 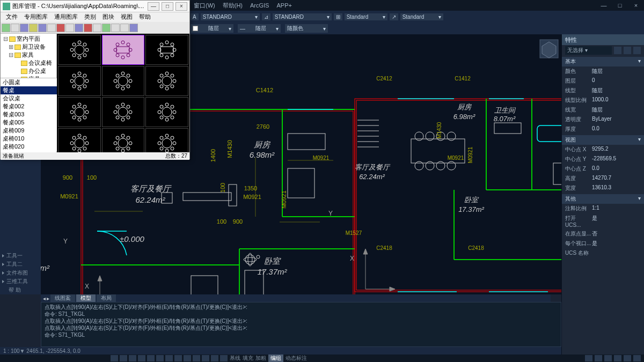 What do you see at coordinates (15, 290) in the screenshot?
I see `left-label-5: 帮 助` at bounding box center [15, 290].